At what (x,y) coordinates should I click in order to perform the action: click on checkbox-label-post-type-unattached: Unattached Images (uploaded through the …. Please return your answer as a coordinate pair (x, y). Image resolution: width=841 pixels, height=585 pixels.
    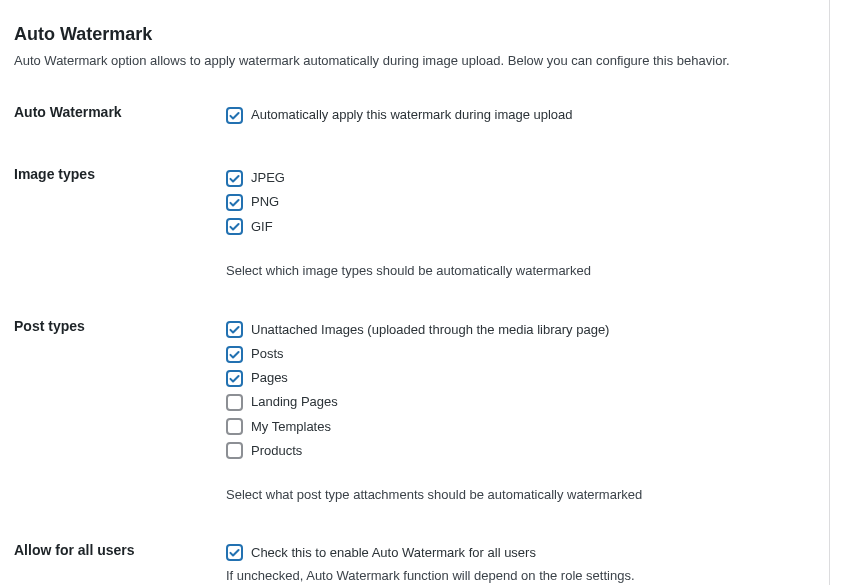
    Looking at the image, I should click on (430, 330).